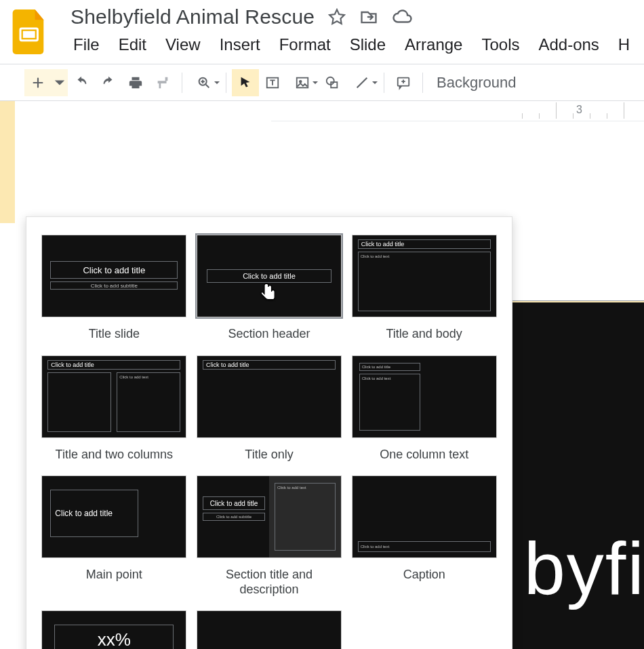  Describe the element at coordinates (30, 32) in the screenshot. I see `slides-logo` at that location.